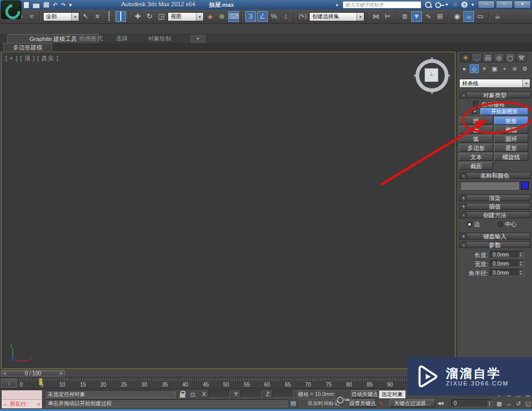 The image size is (532, 411). Describe the element at coordinates (475, 112) in the screenshot. I see `start-new-shape-checkbox: ✔` at that location.